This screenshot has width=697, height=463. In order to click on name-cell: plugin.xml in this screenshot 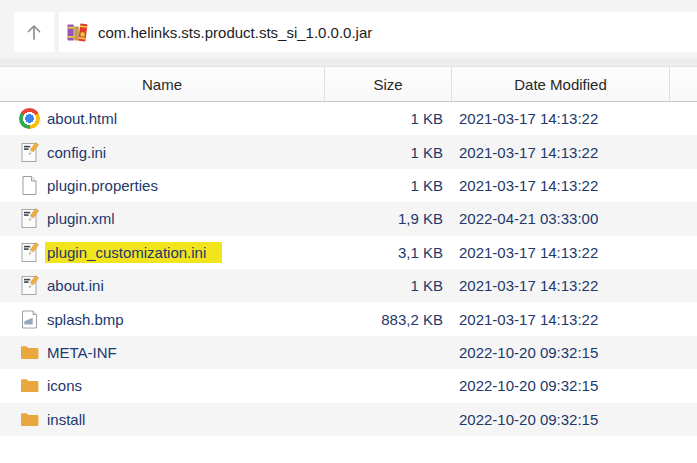, I will do `click(162, 218)`.